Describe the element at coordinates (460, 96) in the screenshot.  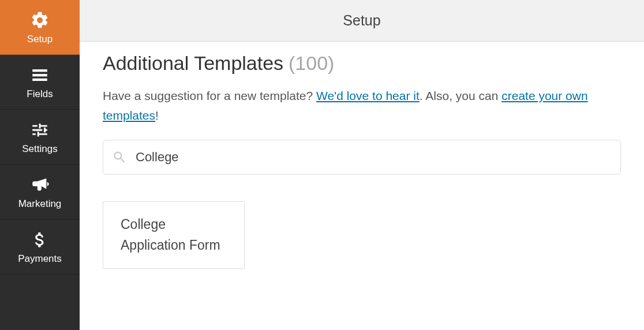
I see `desc-text-2: . Also, you can` at that location.